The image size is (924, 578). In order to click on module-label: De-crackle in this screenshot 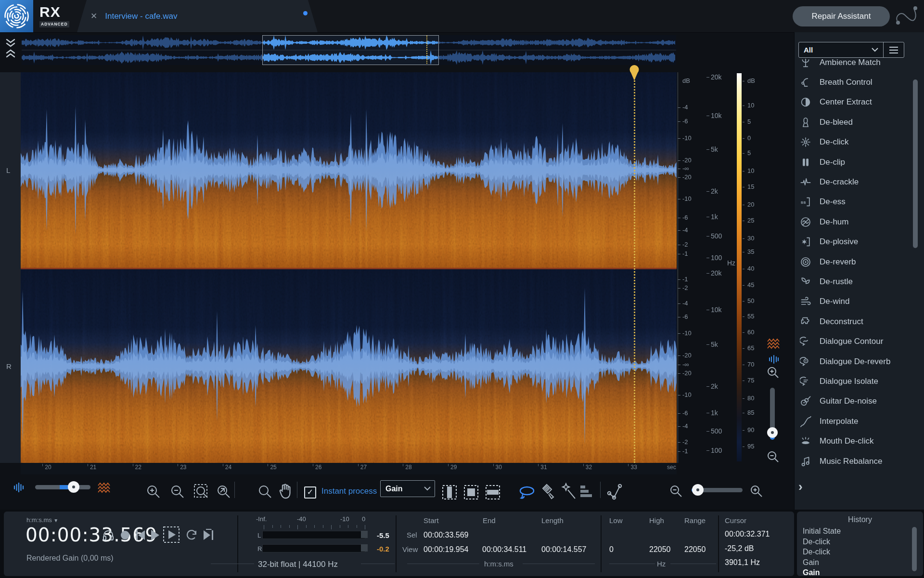, I will do `click(839, 182)`.